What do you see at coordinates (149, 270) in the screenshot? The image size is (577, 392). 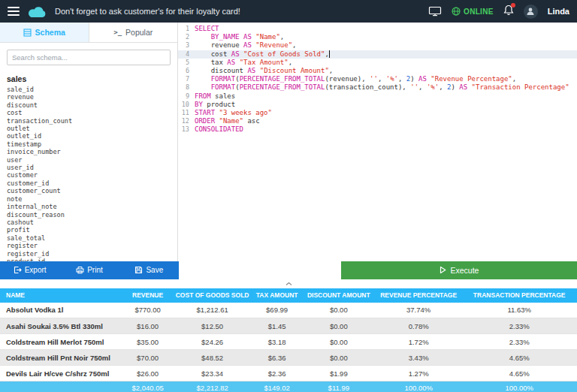 I see `save-button: Save` at bounding box center [149, 270].